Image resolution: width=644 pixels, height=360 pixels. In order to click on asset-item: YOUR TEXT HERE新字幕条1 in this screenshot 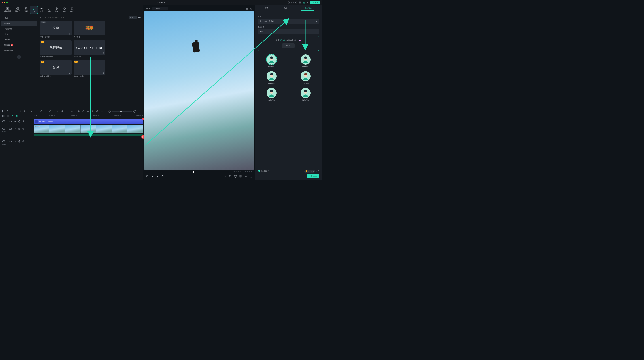, I will do `click(90, 49)`.